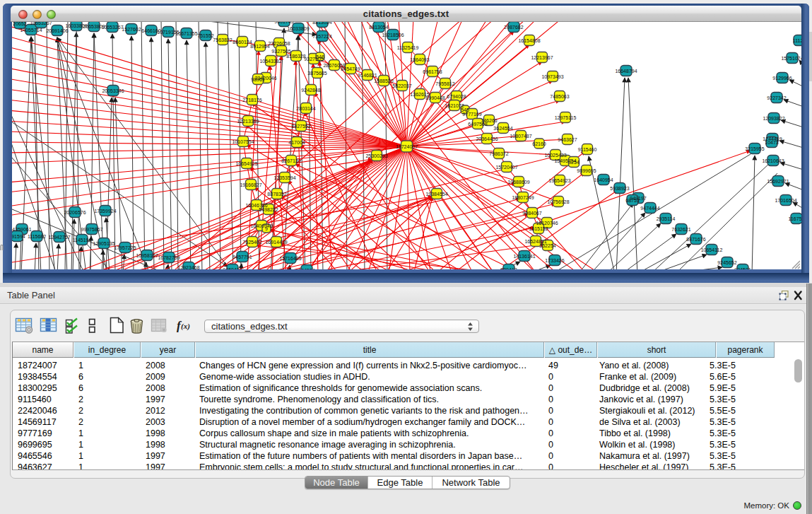  I want to click on svg-text: 8471676, so click(695, 239).